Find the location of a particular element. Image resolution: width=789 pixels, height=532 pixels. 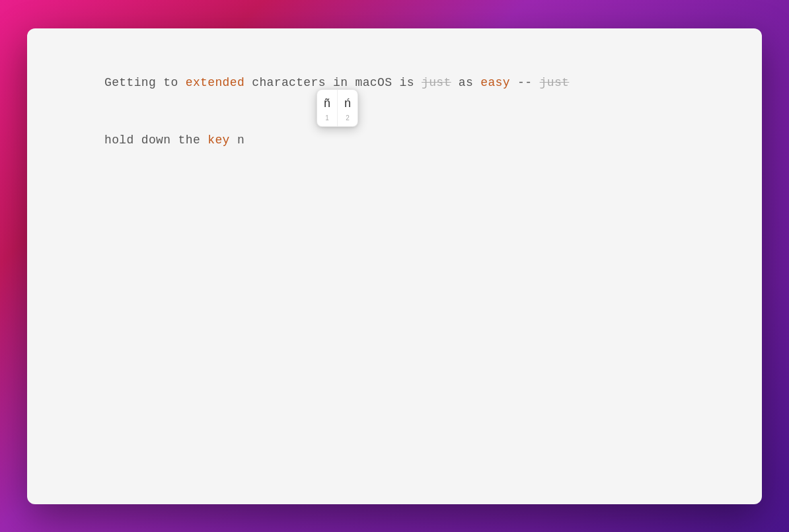

text-to: to is located at coordinates (170, 83).